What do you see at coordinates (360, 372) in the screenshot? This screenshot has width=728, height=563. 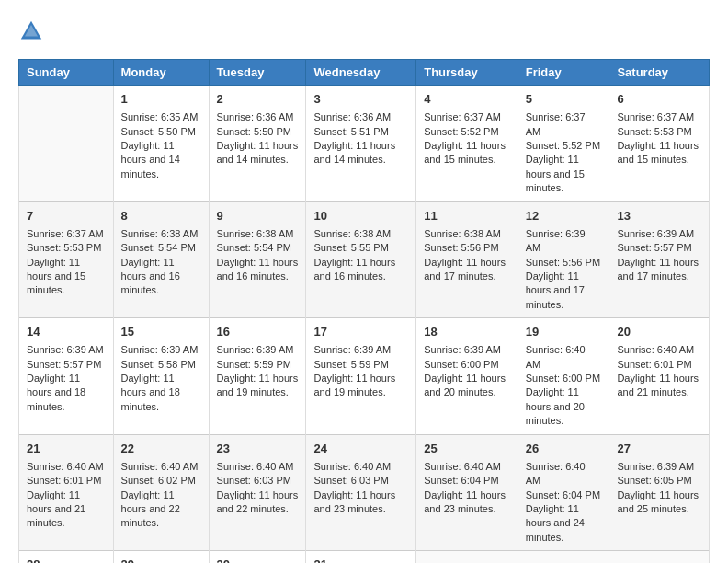 I see `day-info: Sunrise: 6:39 AMSunset: 5:59 PMDaylight:…` at bounding box center [360, 372].